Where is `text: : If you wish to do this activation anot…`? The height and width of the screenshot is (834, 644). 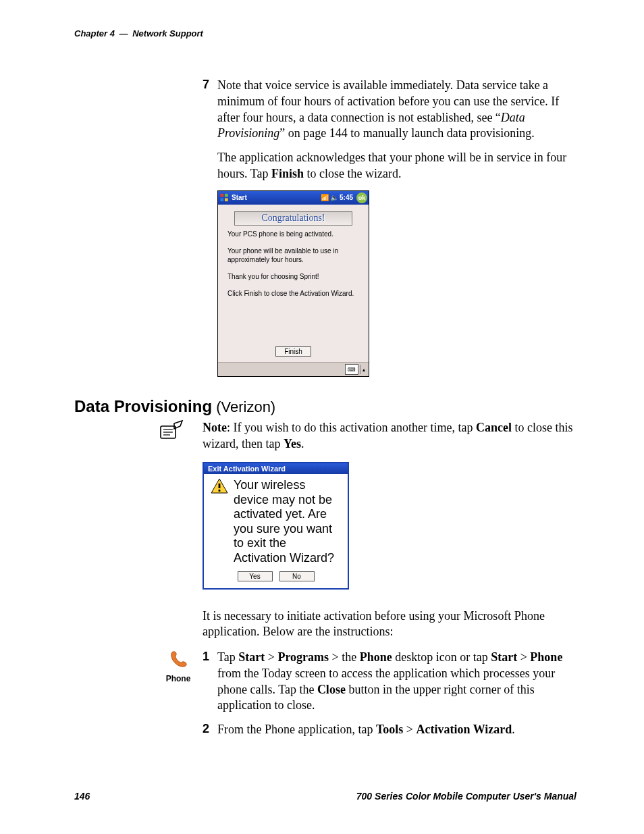 text: : If you wish to do this activation anot… is located at coordinates (351, 427).